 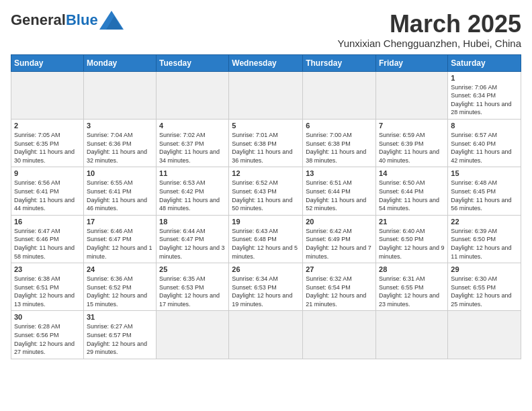 I want to click on day-info: Sunrise: 7:02 AMSunset: 6:37 PMDaylight:…, so click(x=189, y=148).